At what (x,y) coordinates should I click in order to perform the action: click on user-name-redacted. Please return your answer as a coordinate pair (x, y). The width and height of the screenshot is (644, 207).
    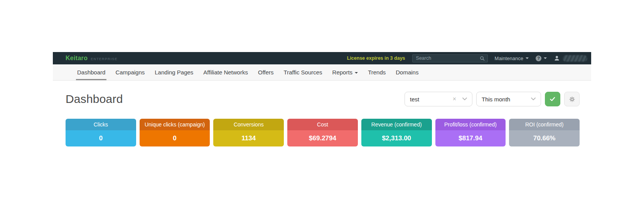
    Looking at the image, I should click on (575, 59).